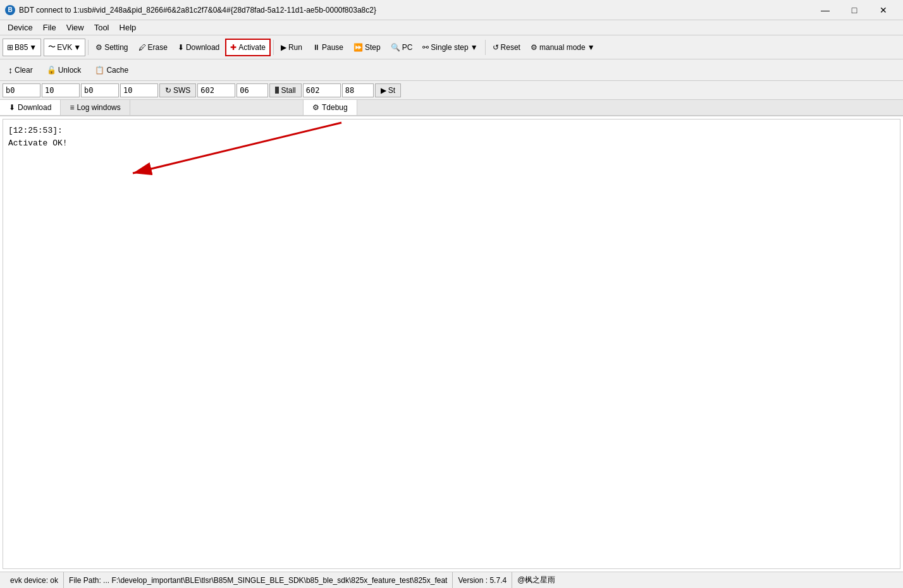 The image size is (903, 588). Describe the element at coordinates (452, 137) in the screenshot. I see `log-content: [12:25:53]: Activate OK!` at that location.